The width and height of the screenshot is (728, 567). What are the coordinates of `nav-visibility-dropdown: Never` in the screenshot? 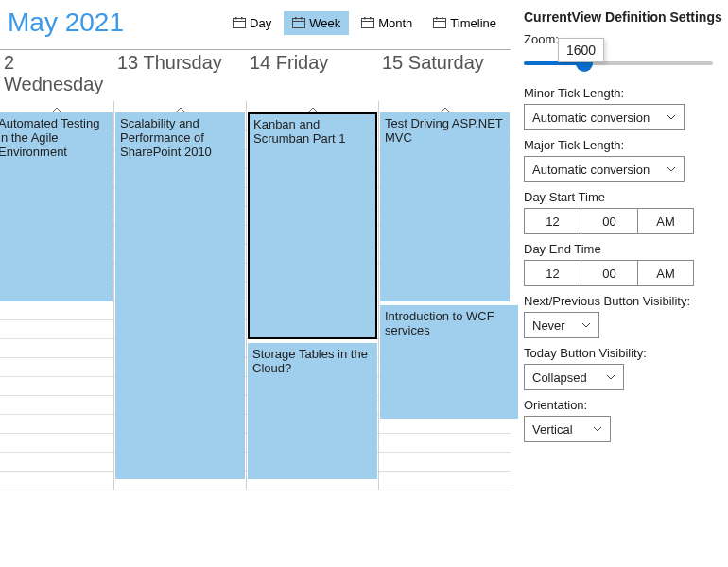 It's located at (562, 325).